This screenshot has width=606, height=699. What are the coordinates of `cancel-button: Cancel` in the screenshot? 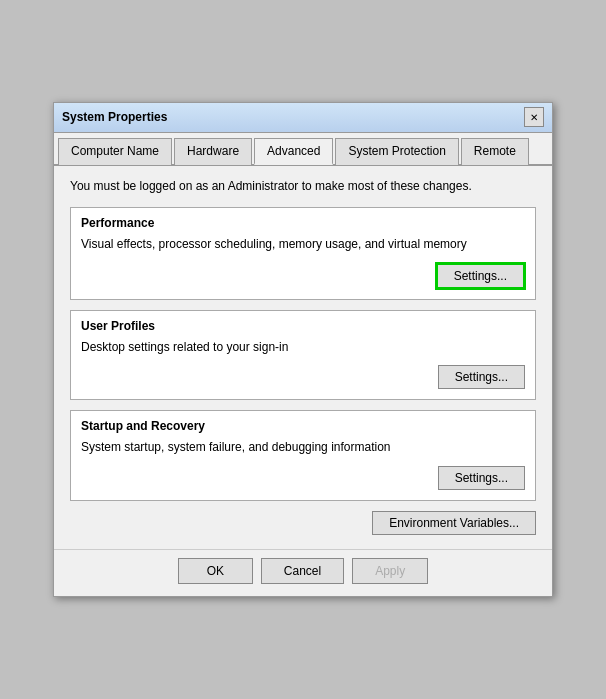 It's located at (302, 571).